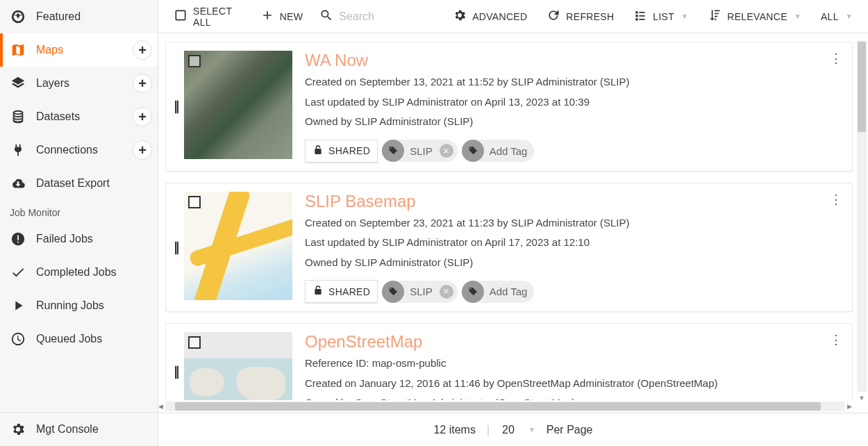  What do you see at coordinates (640, 17) in the screenshot?
I see `list-icon` at bounding box center [640, 17].